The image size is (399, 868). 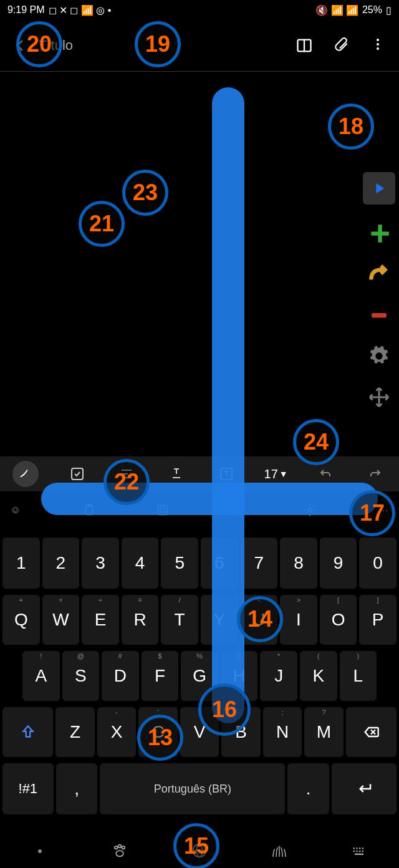 I want to click on key-m: ?M, so click(x=324, y=732).